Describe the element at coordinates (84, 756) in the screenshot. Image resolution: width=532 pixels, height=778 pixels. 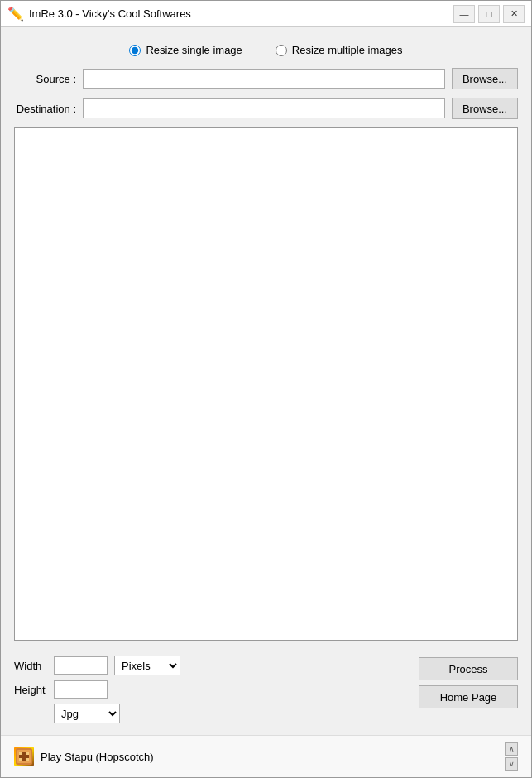
I see `bottom-bar-content: Play Stapu (Hopscotch)` at that location.